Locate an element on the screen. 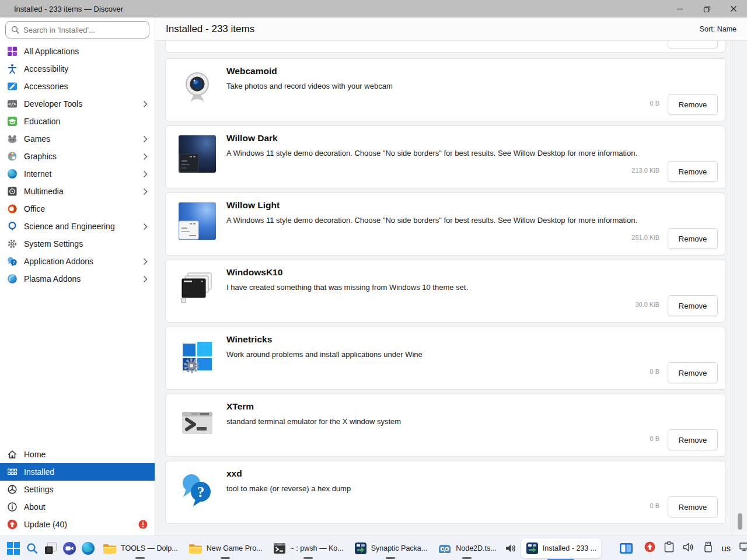 The height and width of the screenshot is (560, 747). sidebar-item-graphics: Graphics is located at coordinates (77, 156).